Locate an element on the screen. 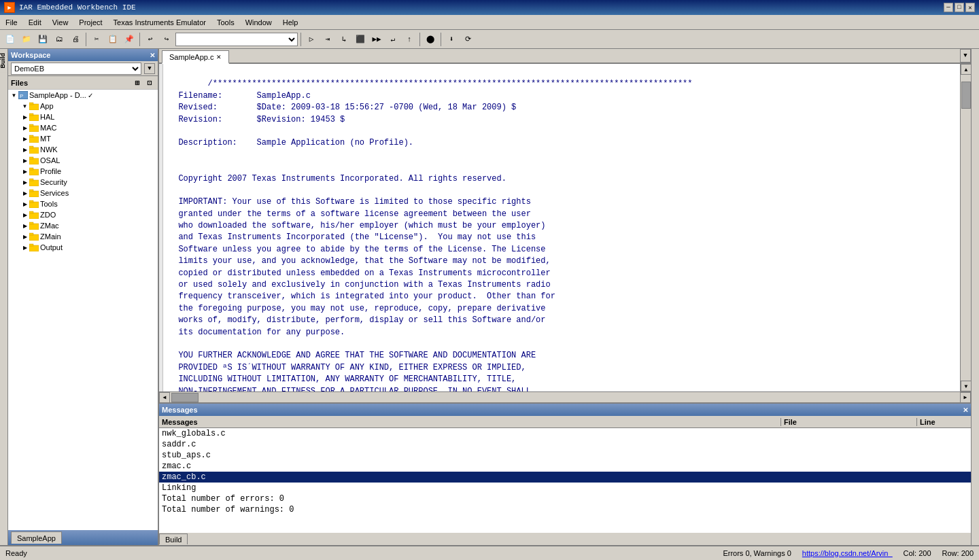  hscroll-thumb is located at coordinates (185, 398).